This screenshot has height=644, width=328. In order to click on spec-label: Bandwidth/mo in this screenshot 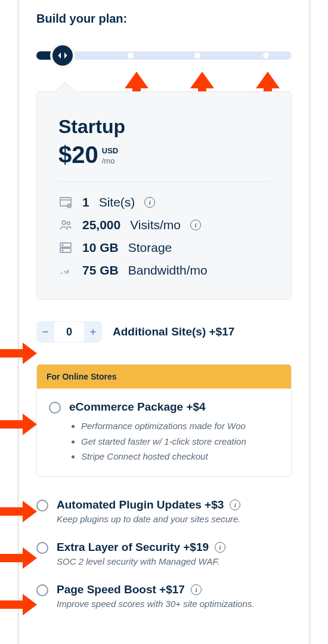, I will do `click(168, 270)`.